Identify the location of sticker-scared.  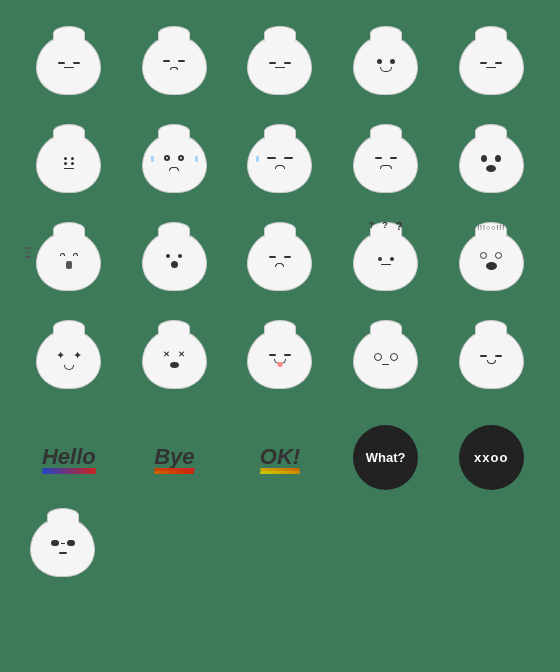
(491, 163).